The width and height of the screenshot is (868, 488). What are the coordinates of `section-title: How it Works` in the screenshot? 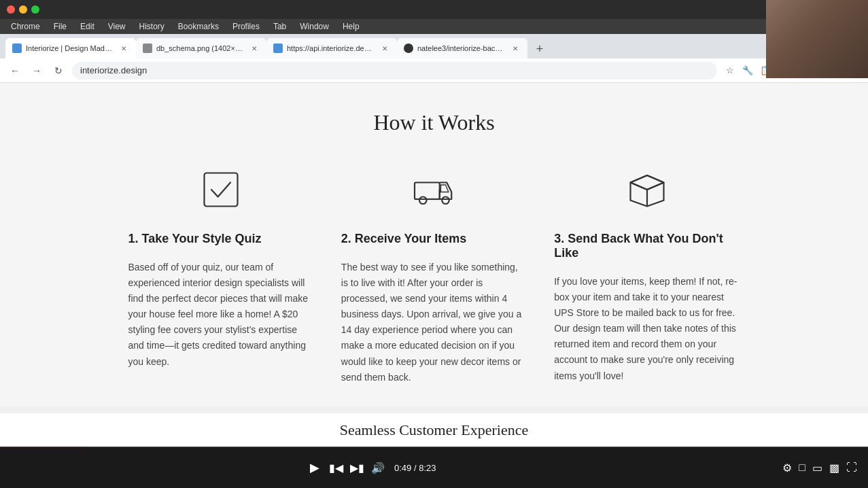 It's located at (434, 122).